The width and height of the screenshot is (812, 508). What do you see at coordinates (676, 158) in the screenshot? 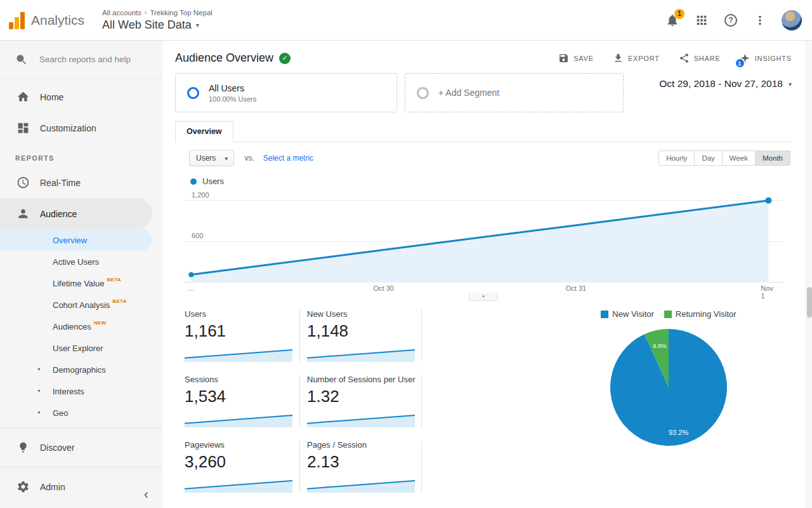
I see `granularity-hourly-button: Hourly` at bounding box center [676, 158].